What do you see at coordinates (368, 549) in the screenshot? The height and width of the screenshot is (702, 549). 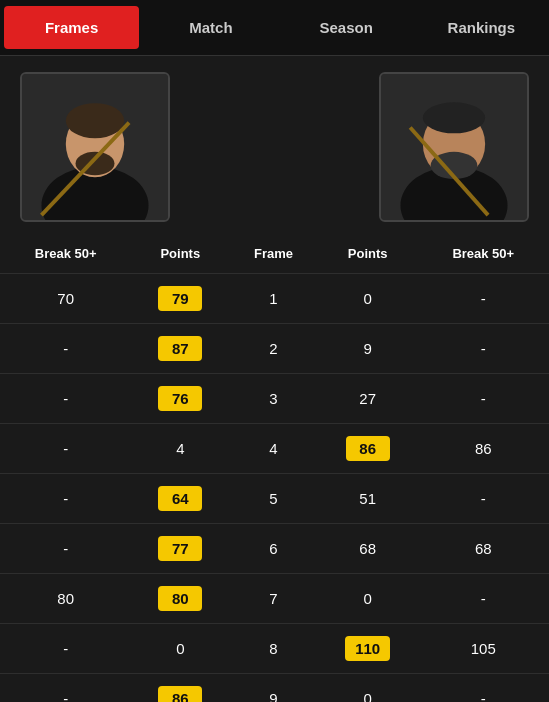 I see `points-right-cell: 68` at bounding box center [368, 549].